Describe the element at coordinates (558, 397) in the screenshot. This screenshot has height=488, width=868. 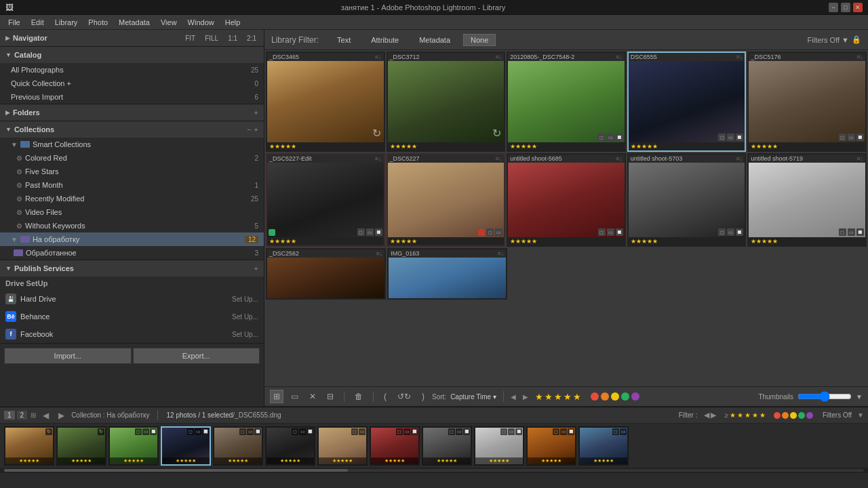
I see `star3: ★` at that location.